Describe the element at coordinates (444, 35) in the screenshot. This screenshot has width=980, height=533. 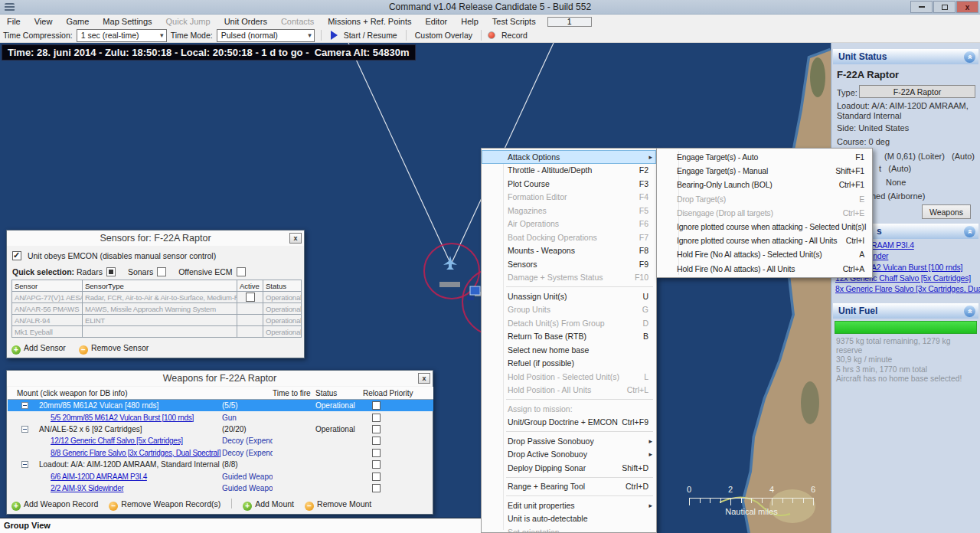
I see `custom-overlay-button: Custom Overlay` at that location.